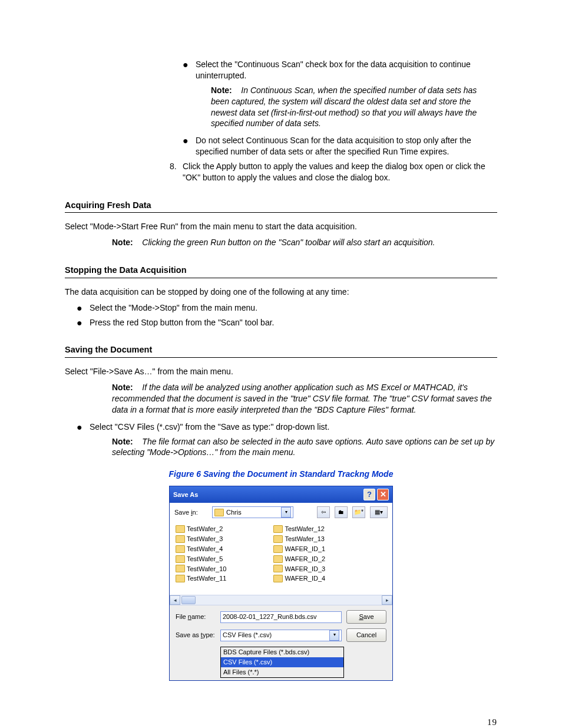  I want to click on numbered-text: Click the Apply button to apply the valu…, so click(340, 172).